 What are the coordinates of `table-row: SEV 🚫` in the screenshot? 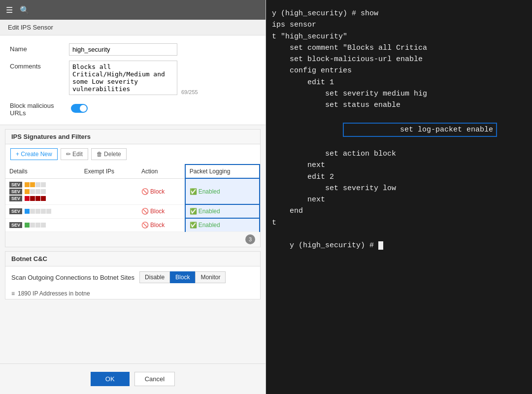 It's located at (133, 211).